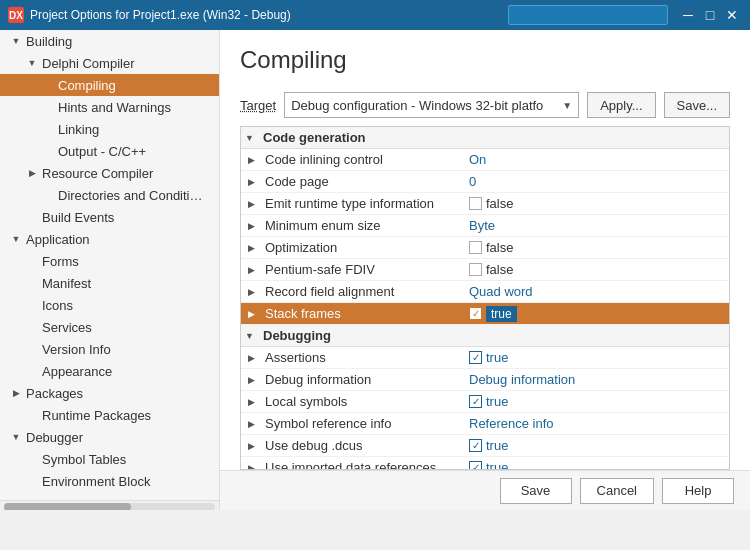 The image size is (750, 550). Describe the element at coordinates (485, 248) in the screenshot. I see `prop-row-optimization: ▶ Optimization false` at that location.